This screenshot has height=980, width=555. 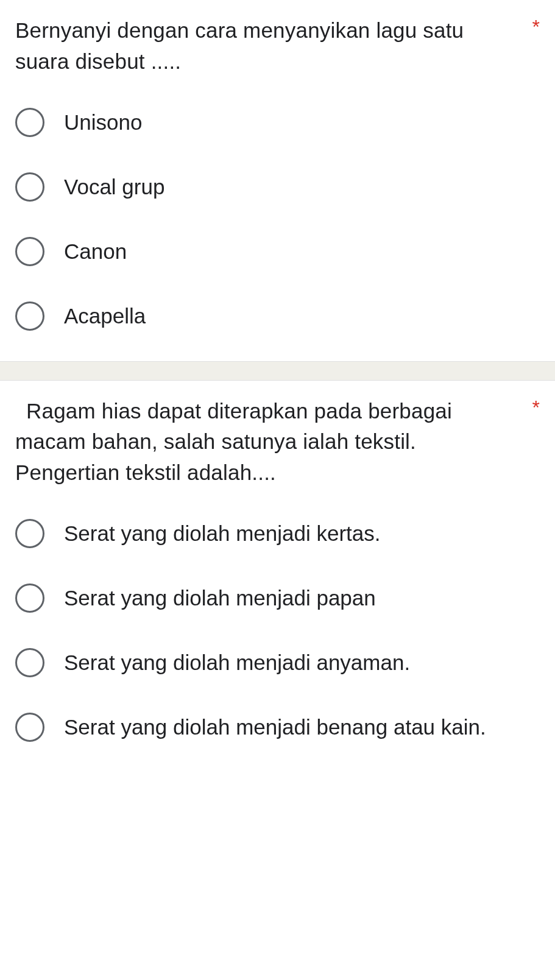 What do you see at coordinates (115, 186) in the screenshot?
I see `option-label: Vocal grup` at bounding box center [115, 186].